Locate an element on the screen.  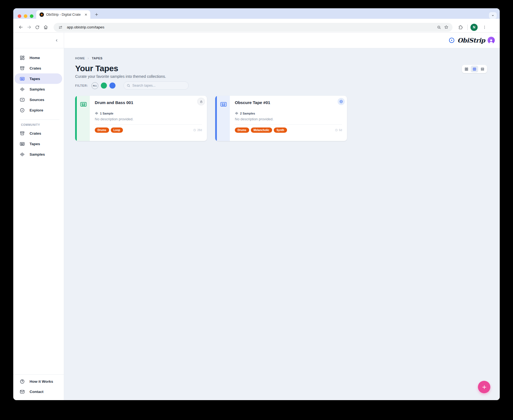
updated-age-label: 6d is located at coordinates (340, 130).